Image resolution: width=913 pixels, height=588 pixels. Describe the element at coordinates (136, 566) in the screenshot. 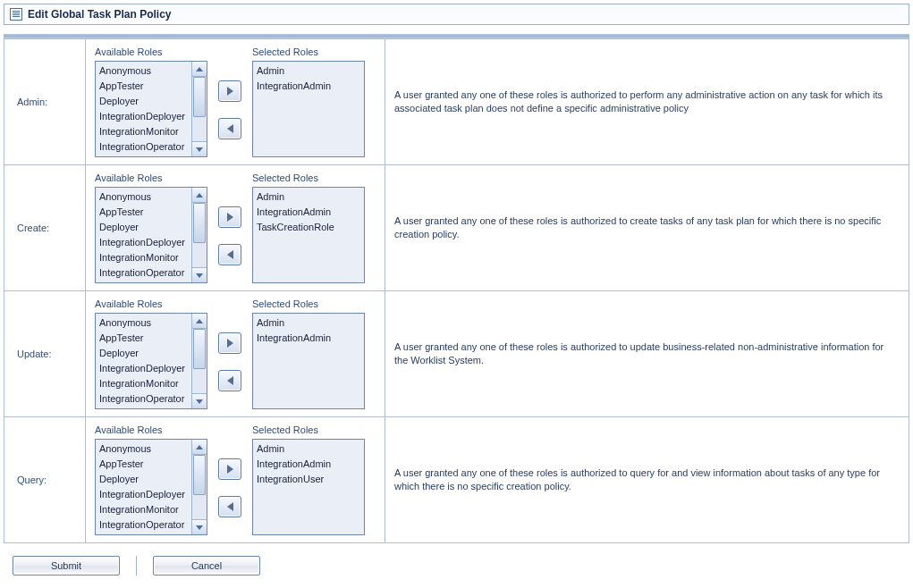

I see `divider` at that location.